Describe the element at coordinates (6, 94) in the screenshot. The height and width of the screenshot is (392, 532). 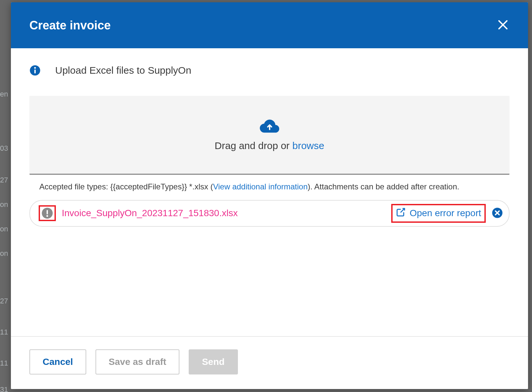
I see `bg-fragment: en` at that location.